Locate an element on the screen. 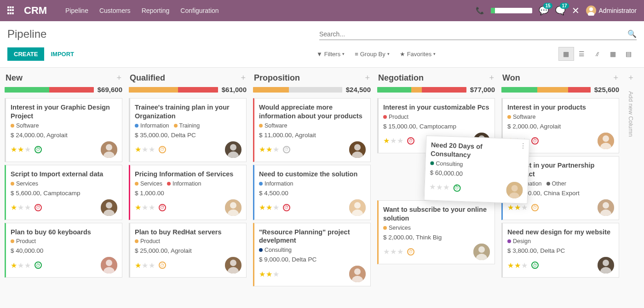  add-column-label: Add new Column is located at coordinates (631, 114).